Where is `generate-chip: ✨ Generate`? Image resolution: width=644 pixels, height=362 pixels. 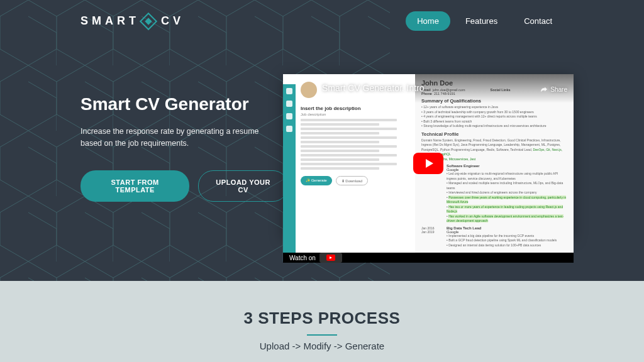
generate-chip: ✨ Generate is located at coordinates (316, 181).